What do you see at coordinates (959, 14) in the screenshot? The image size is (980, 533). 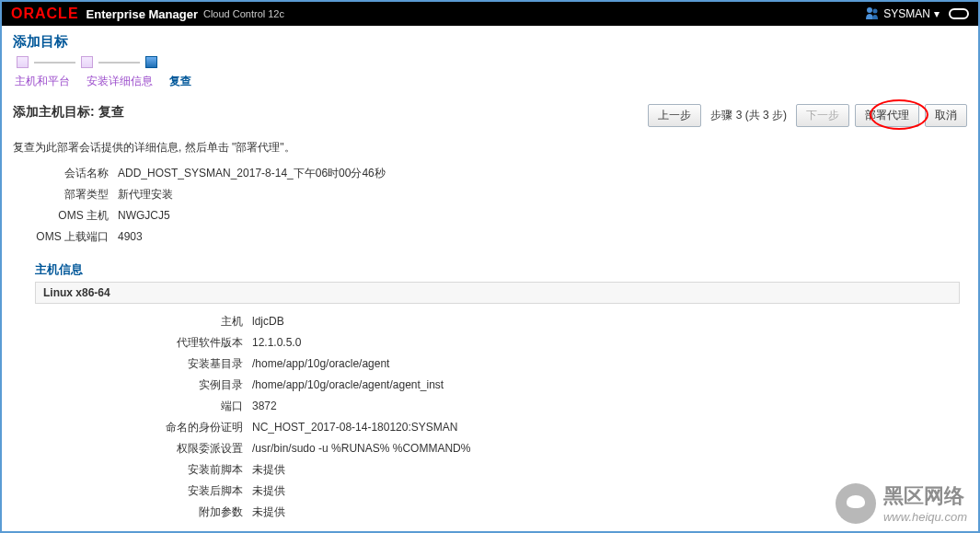 I see `feedback-icon` at bounding box center [959, 14].